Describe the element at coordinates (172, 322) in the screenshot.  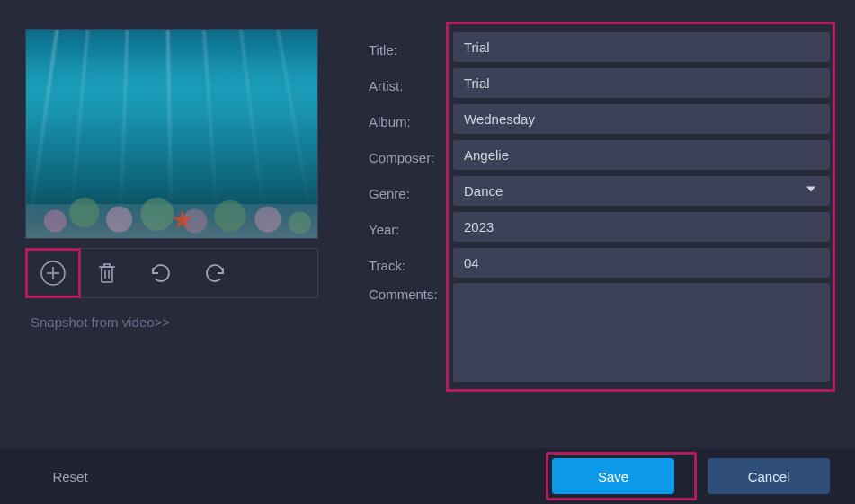
I see `snapshot-from-video-link: Snapshot from video>>` at that location.